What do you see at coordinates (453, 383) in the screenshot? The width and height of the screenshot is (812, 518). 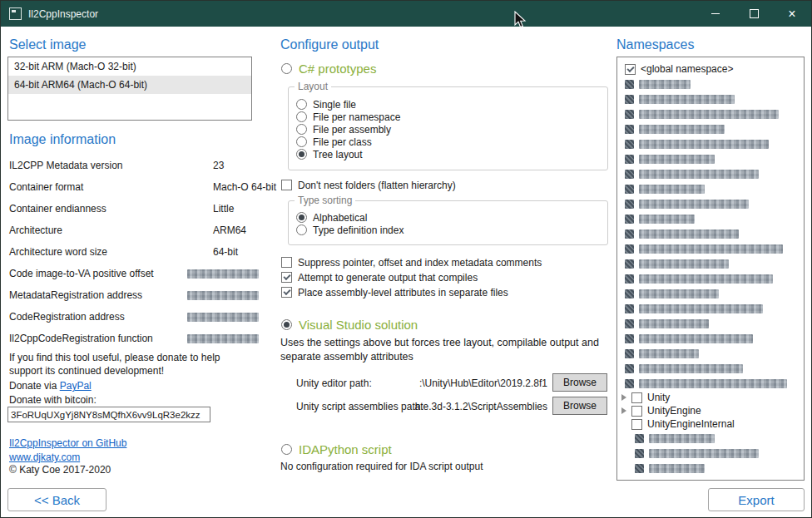 I see `unity-editor-path-value: :\Unity\Hub\Editor\2019.2.8f1` at bounding box center [453, 383].